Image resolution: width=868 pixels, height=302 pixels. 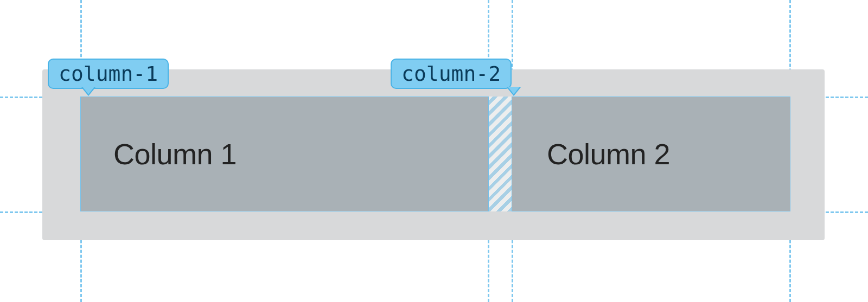 What do you see at coordinates (451, 74) in the screenshot?
I see `track-badge-column-2: column-2` at bounding box center [451, 74].